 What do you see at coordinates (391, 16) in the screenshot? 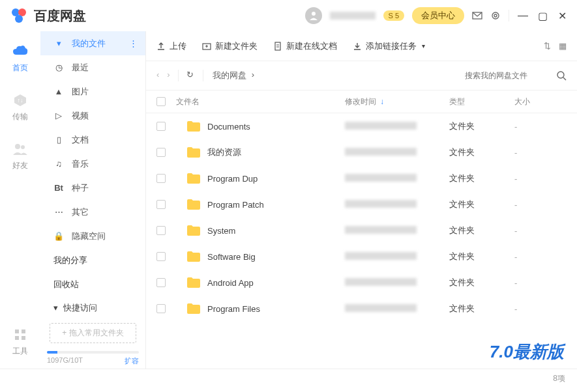
I see `badge-s: S` at bounding box center [391, 16].